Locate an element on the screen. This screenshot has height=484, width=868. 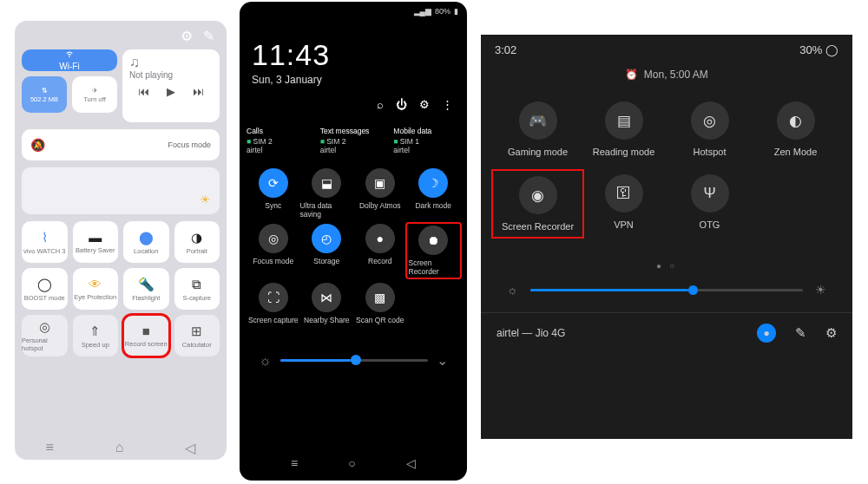
alarm-icon: ⏰ is located at coordinates (632, 75).